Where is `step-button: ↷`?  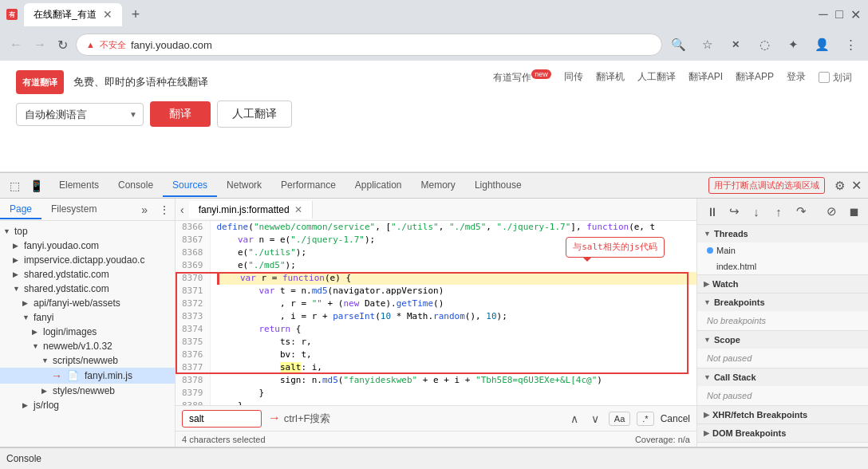 step-button: ↷ is located at coordinates (801, 211).